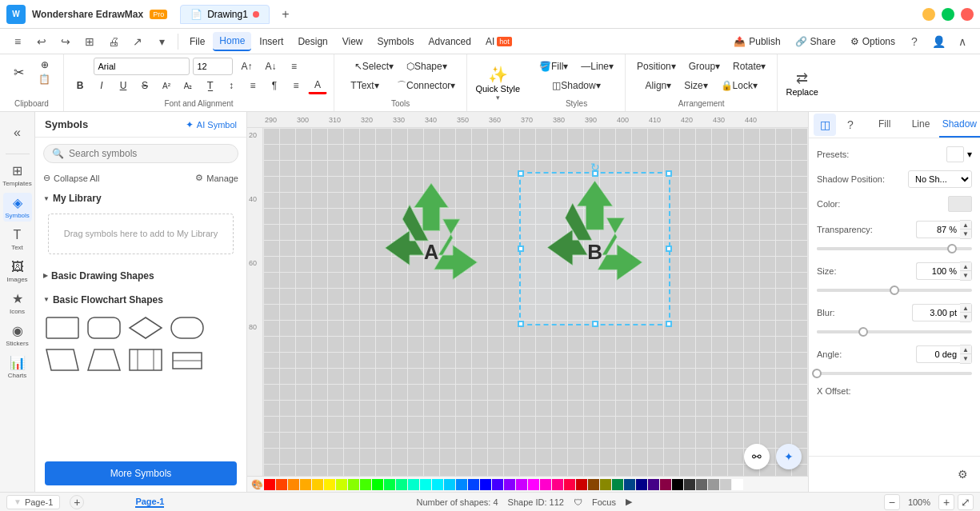 The width and height of the screenshot is (980, 511). I want to click on zoom-out-button: −, so click(892, 502).